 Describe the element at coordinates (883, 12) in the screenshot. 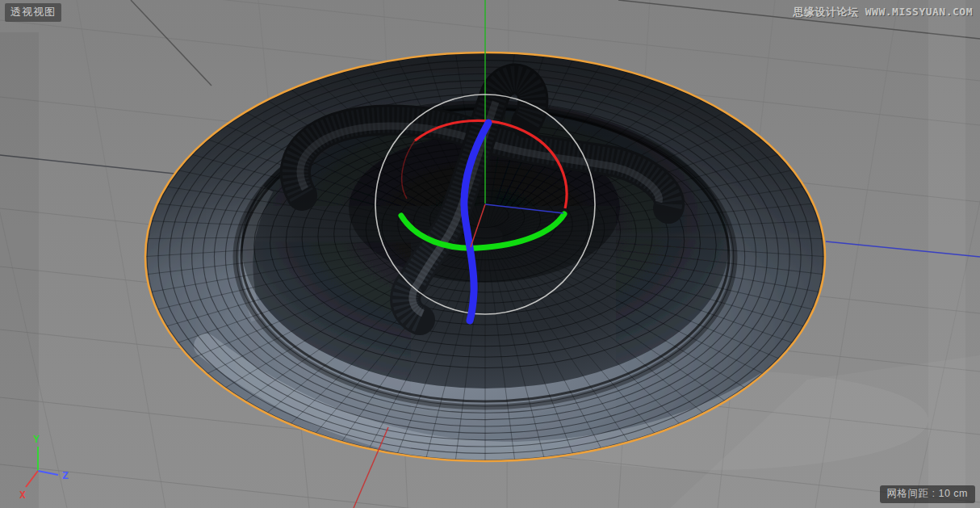

I see `watermark-text: 思缘设计论坛 WWW.MISSYUAN.COM` at that location.